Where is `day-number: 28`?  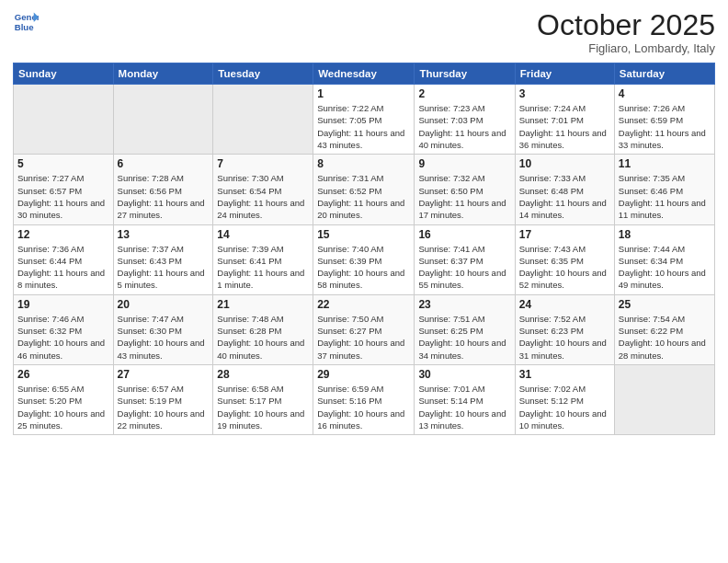 day-number: 28 is located at coordinates (263, 374).